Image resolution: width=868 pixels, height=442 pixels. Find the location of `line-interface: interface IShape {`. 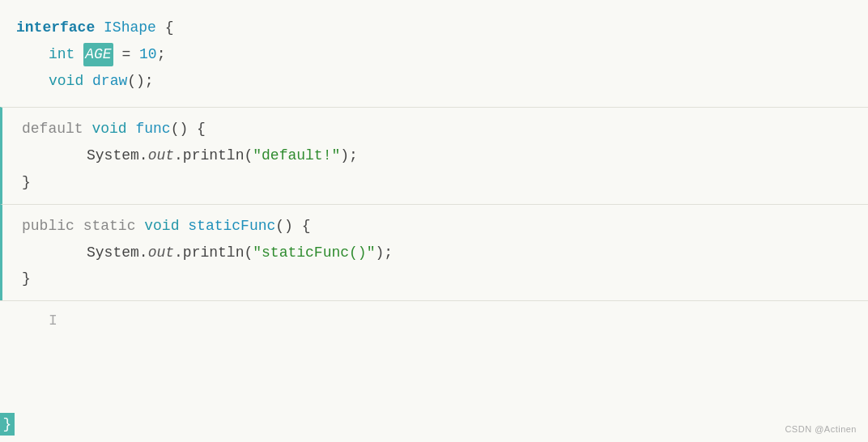

line-interface: interface IShape { is located at coordinates (434, 28).